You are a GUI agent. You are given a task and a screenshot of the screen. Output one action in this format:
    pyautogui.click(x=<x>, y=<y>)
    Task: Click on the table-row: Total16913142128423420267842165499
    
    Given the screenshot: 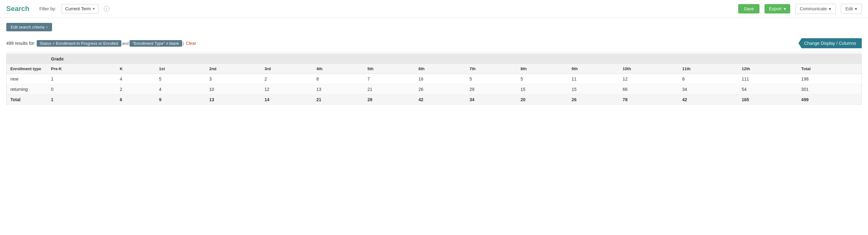 What is the action you would take?
    pyautogui.click(x=434, y=100)
    